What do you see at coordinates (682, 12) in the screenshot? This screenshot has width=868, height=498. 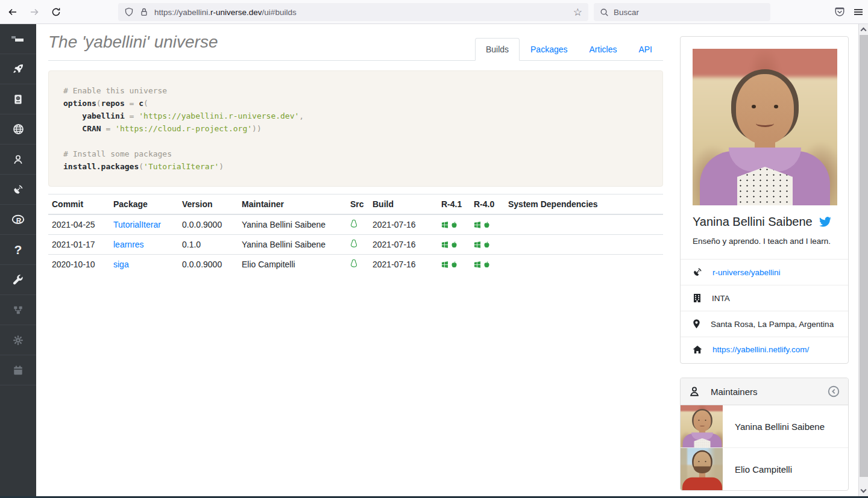 I see `search-bar: Buscar` at bounding box center [682, 12].